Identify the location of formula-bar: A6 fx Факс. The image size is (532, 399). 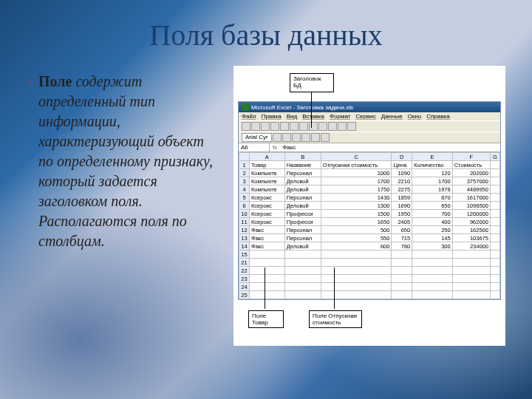
(369, 148).